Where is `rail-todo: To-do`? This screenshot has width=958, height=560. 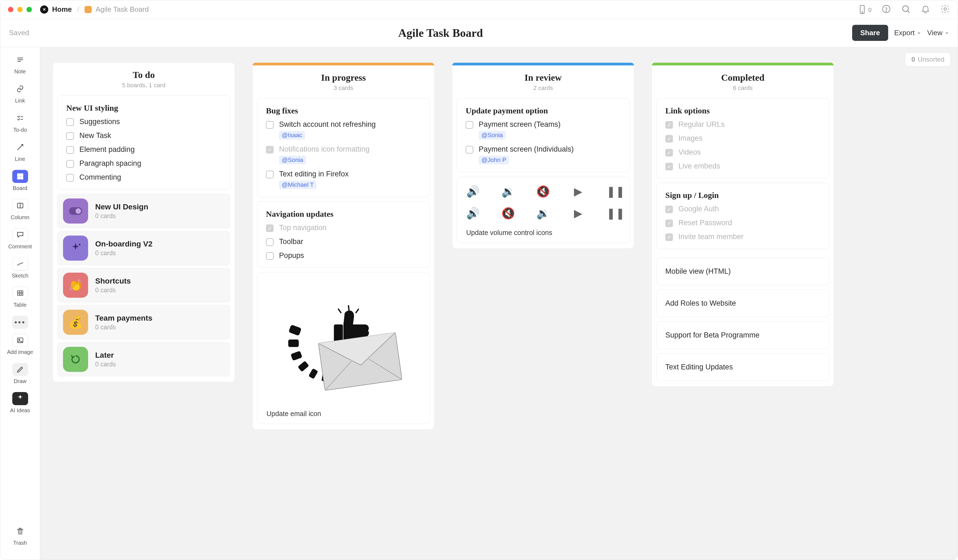
rail-todo: To-do is located at coordinates (20, 122).